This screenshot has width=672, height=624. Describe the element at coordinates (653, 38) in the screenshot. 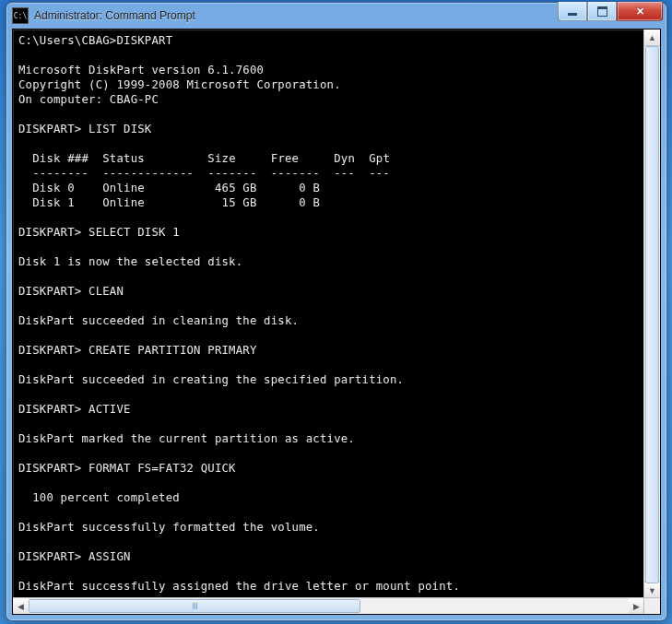

I see `scroll-up-button: ▲` at that location.